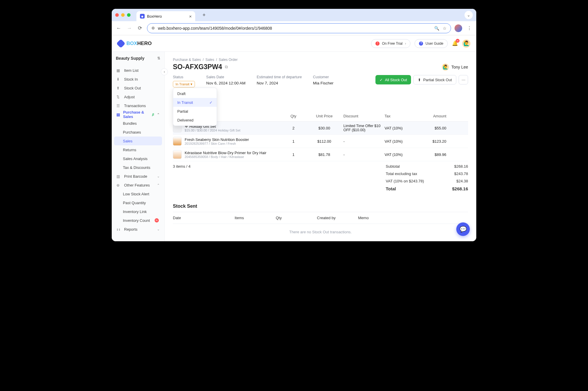  Describe the element at coordinates (118, 115) in the screenshot. I see `receipt-icon: ▤` at that location.